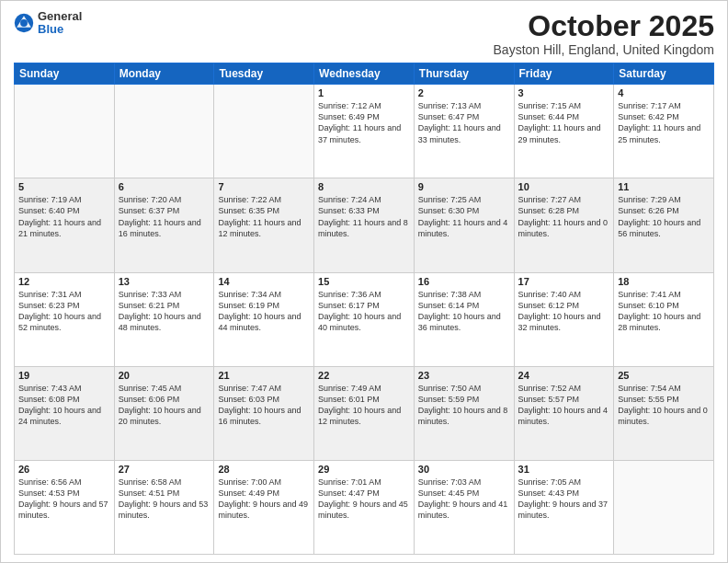 This screenshot has width=728, height=563. I want to click on day-number: 1, so click(364, 93).